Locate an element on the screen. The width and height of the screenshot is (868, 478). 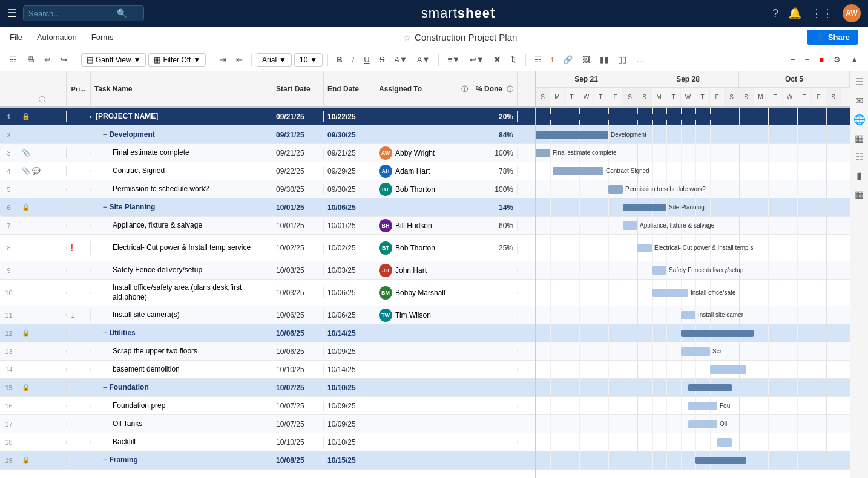
table-row: 17Oil Tanks10/07/2510/09/25 is located at coordinates (268, 424).